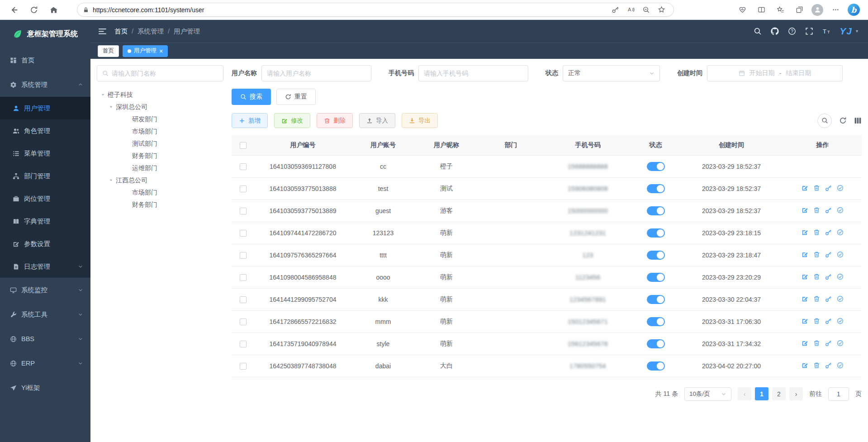 Image resolution: width=868 pixels, height=442 pixels. I want to click on tree-node: 橙子科技, so click(160, 95).